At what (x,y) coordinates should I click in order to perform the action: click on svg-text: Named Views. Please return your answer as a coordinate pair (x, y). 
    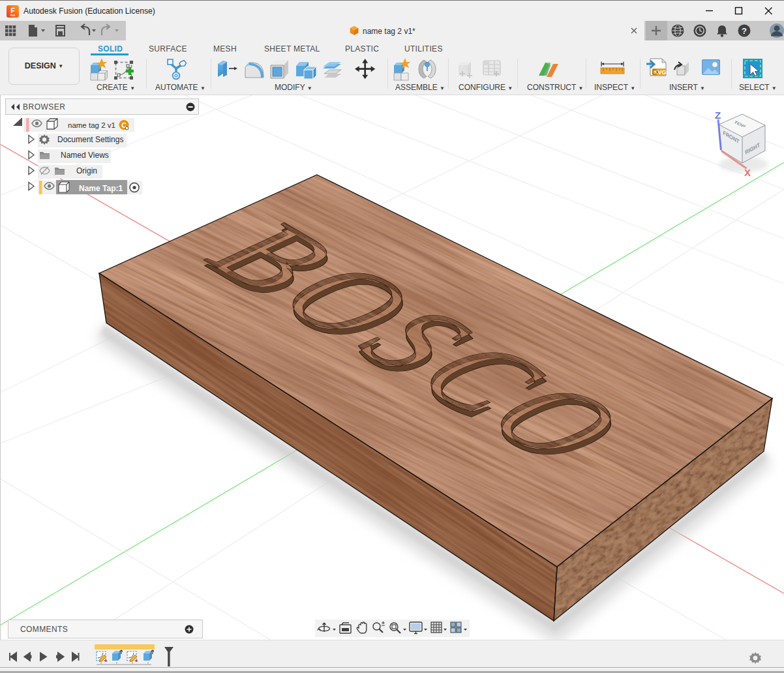
    Looking at the image, I should click on (85, 155).